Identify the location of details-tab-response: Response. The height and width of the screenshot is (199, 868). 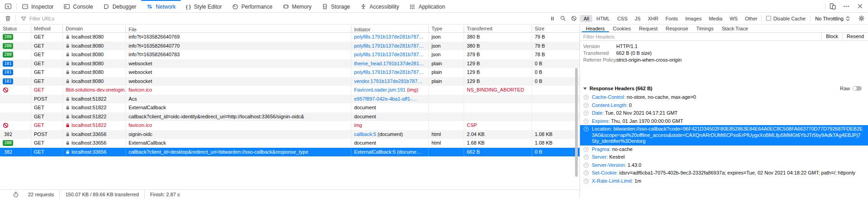
(677, 29).